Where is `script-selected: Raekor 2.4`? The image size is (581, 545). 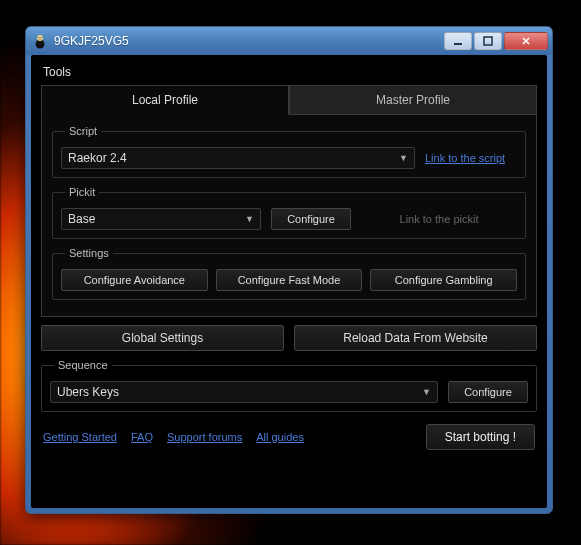
script-selected: Raekor 2.4 is located at coordinates (98, 158).